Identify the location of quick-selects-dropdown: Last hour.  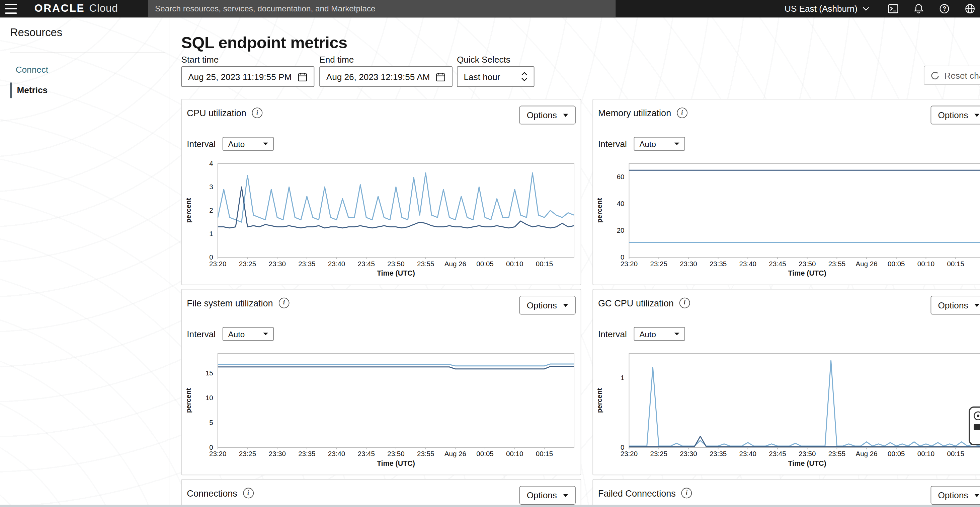
(496, 77).